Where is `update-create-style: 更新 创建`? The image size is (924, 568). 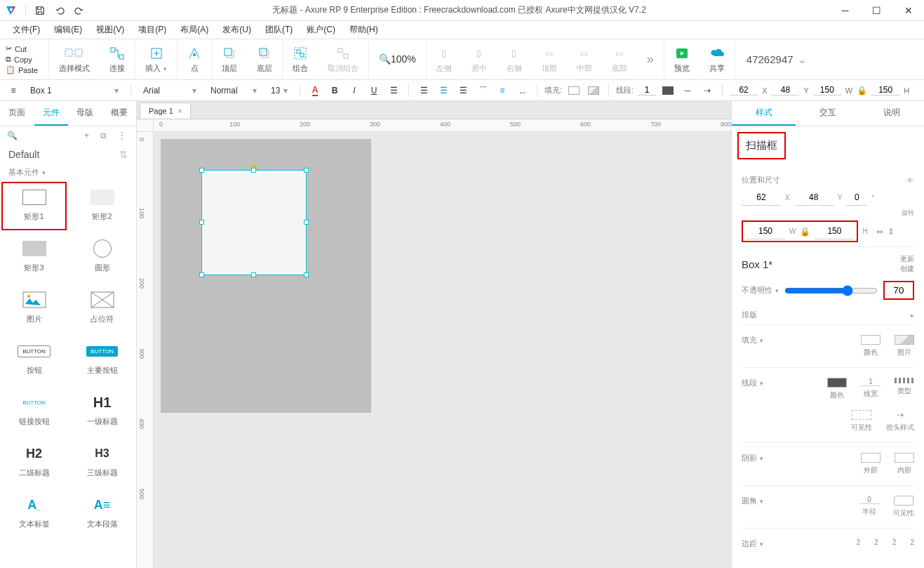
update-create-style: 更新 创建 is located at coordinates (907, 264).